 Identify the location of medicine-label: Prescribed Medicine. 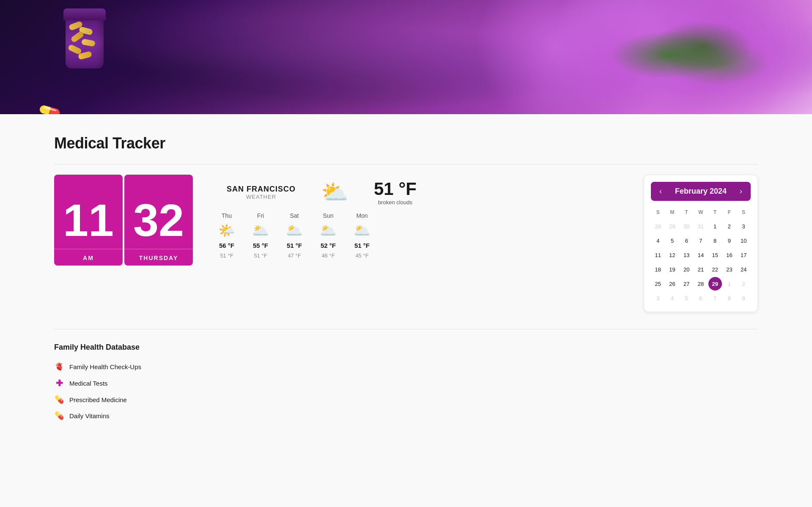
(98, 400).